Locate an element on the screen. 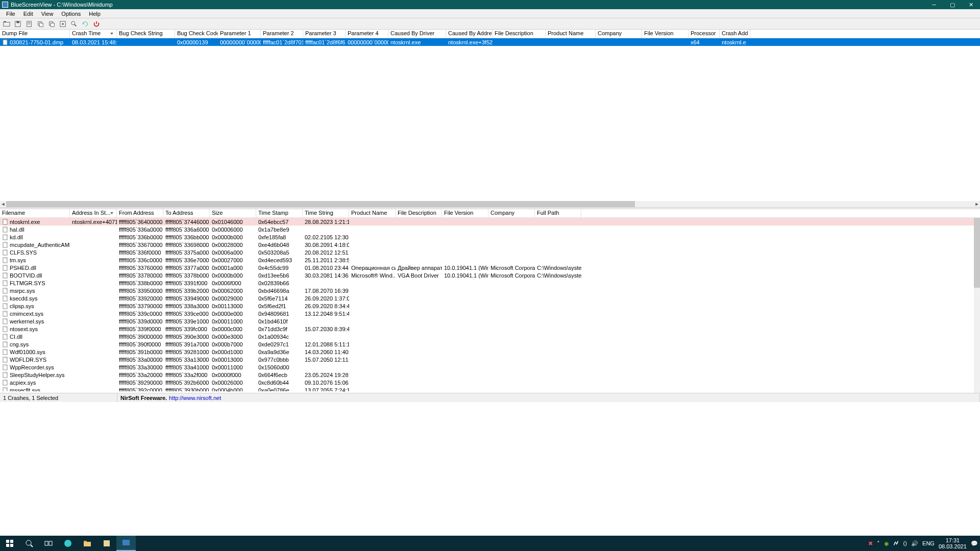 Image resolution: width=980 pixels, height=551 pixels. column-header: Full Path is located at coordinates (558, 213).